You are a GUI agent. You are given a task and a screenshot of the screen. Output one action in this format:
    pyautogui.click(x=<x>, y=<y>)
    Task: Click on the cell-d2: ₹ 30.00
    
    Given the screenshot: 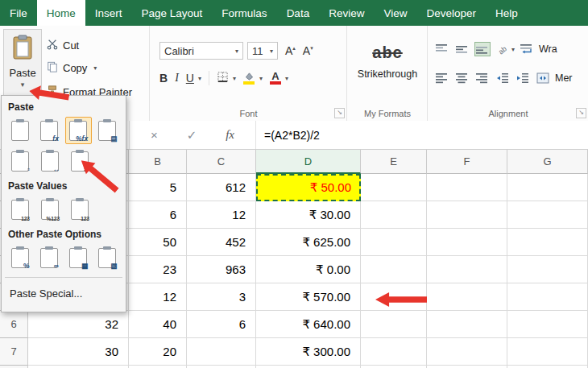 What is the action you would take?
    pyautogui.click(x=308, y=215)
    